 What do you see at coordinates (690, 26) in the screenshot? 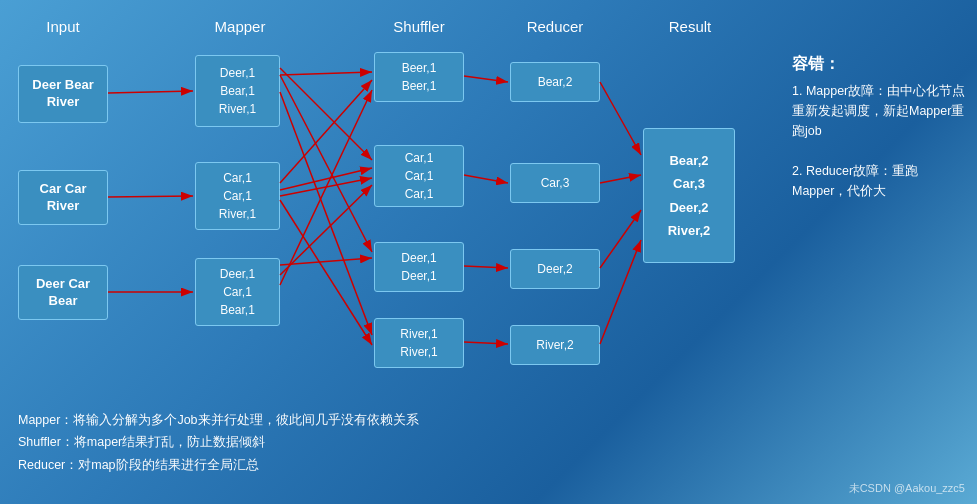
I see `header-result: Result` at bounding box center [690, 26].